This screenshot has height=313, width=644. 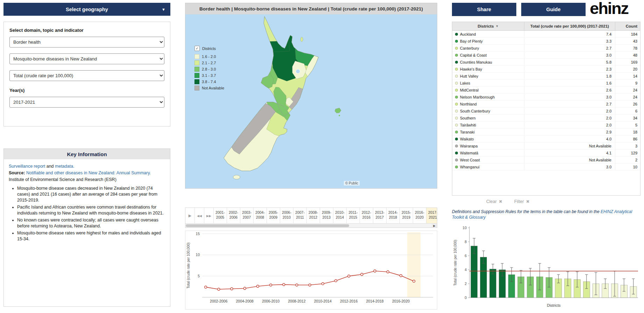 What do you see at coordinates (234, 216) in the screenshot?
I see `time-slider-year: 2002-2006` at bounding box center [234, 216].